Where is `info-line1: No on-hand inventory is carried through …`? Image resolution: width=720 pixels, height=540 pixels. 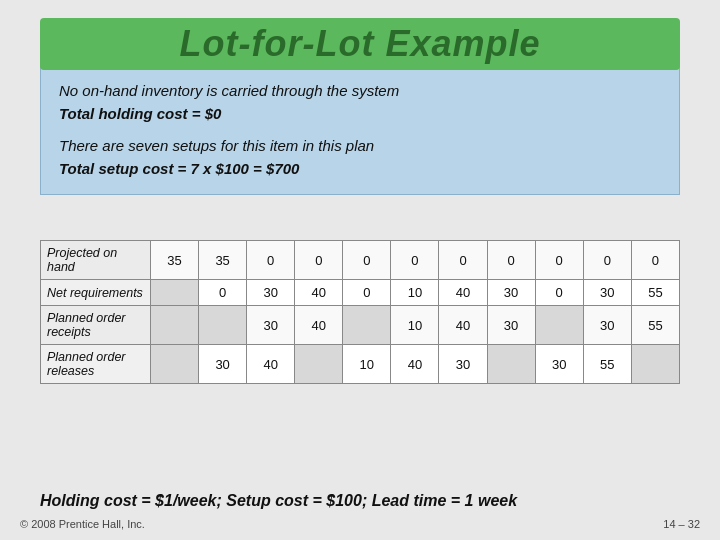 info-line1: No on-hand inventory is carried through … is located at coordinates (360, 92).